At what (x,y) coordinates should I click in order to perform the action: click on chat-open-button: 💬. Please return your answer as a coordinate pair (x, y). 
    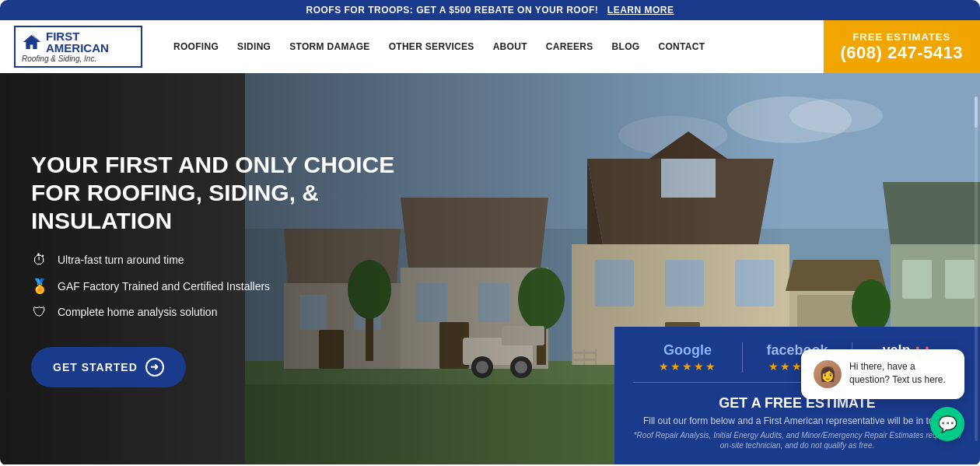
    Looking at the image, I should click on (947, 424).